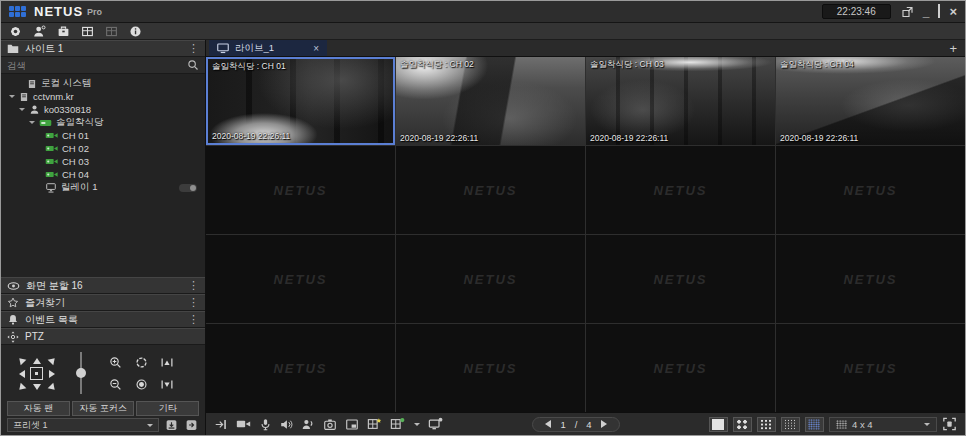 Image resolution: width=966 pixels, height=436 pixels. What do you see at coordinates (939, 12) in the screenshot?
I see `maximize-button` at bounding box center [939, 12].